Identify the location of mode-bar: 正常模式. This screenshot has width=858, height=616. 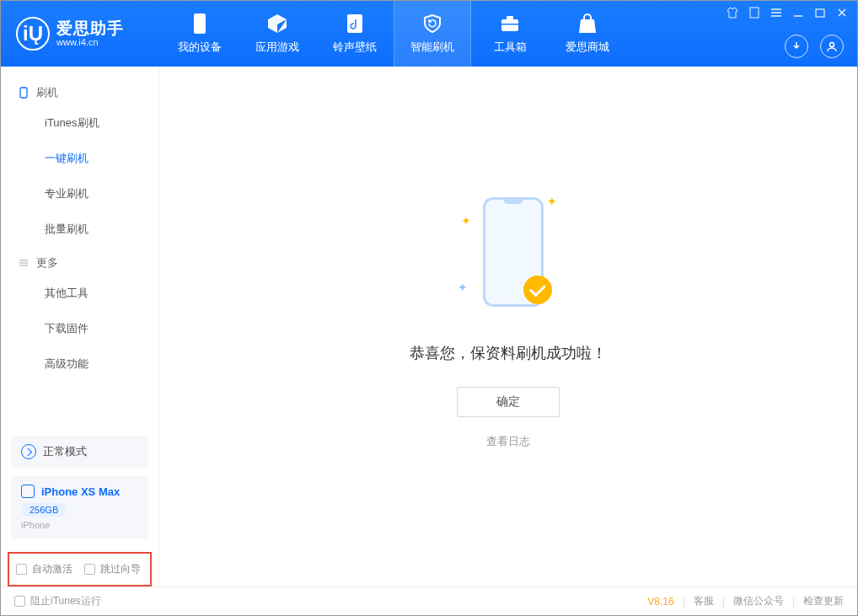
(79, 452).